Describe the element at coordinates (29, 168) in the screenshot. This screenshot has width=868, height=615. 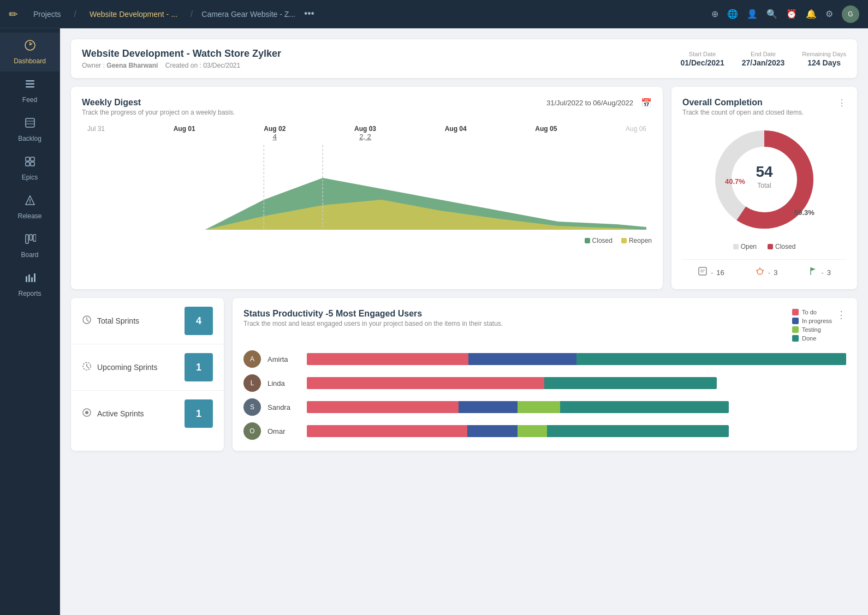
I see `sidebar-item-epics: Epics` at that location.